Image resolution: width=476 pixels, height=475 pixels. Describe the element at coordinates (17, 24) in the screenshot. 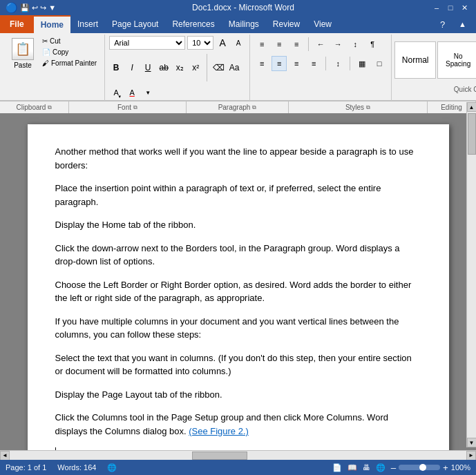

I see `tab-file: File` at that location.